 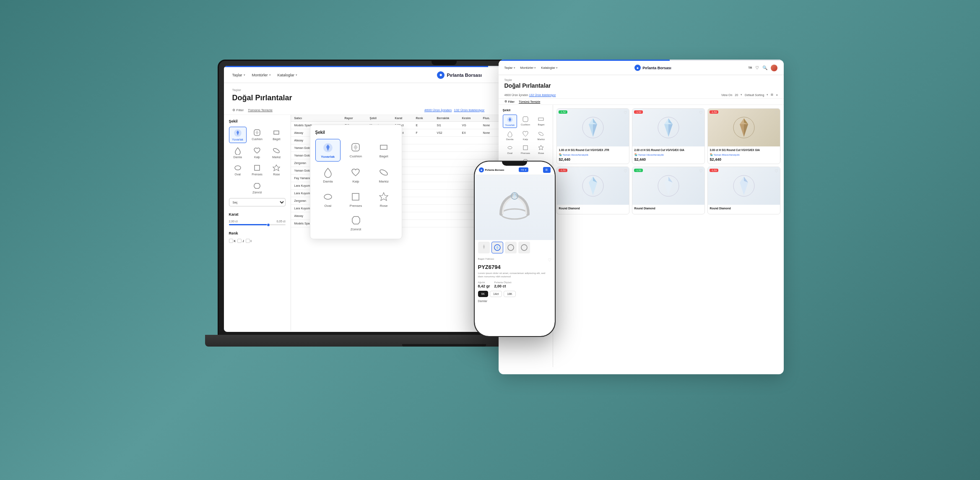 I want to click on diamond-heart-0: ♡, so click(x=626, y=112).